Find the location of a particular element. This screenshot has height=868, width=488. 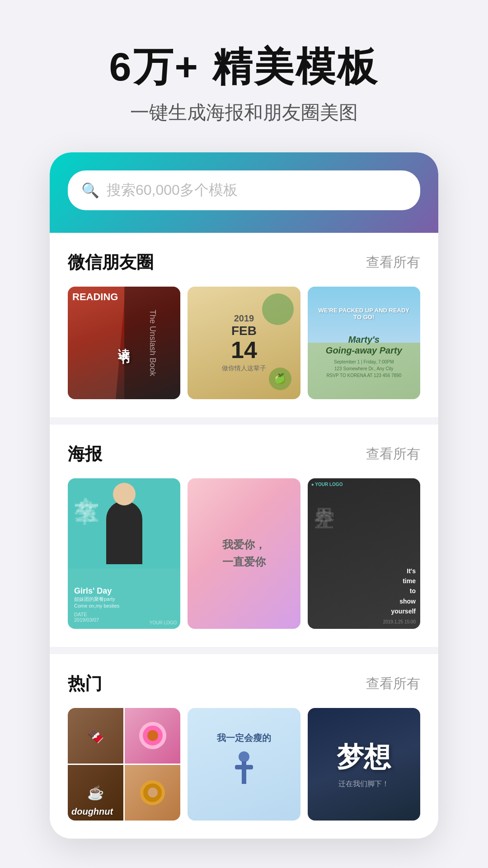

feb-sub: 做你情人这辈子 is located at coordinates (244, 368).